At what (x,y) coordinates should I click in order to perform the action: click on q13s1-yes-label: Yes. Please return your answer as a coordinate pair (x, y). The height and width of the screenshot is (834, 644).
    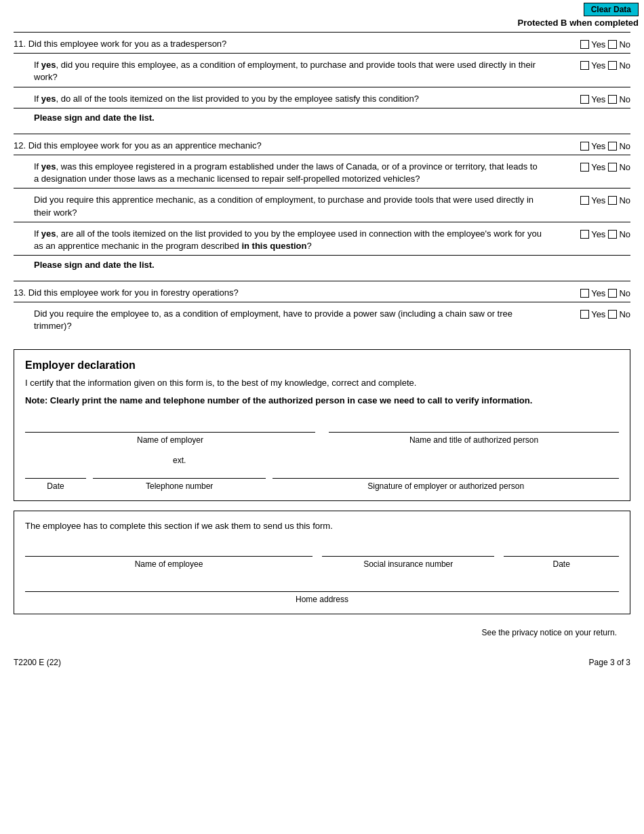
    Looking at the image, I should click on (592, 315).